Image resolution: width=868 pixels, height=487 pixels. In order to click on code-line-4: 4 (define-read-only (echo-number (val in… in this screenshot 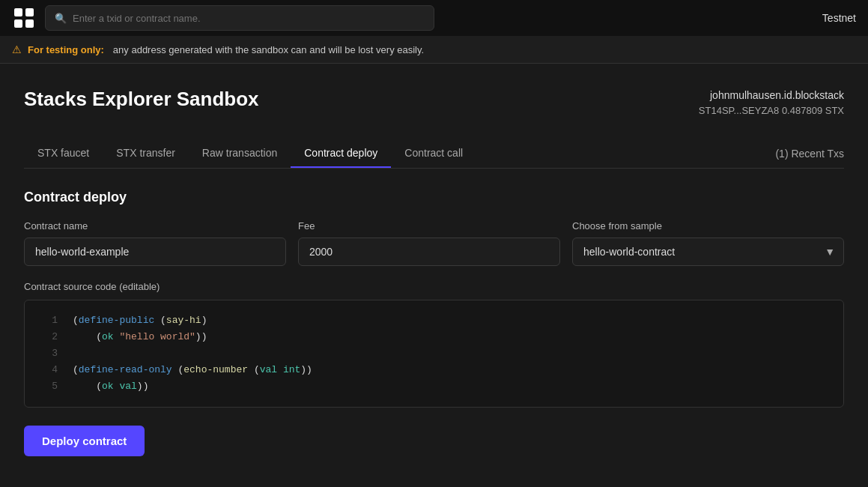, I will do `click(434, 370)`.